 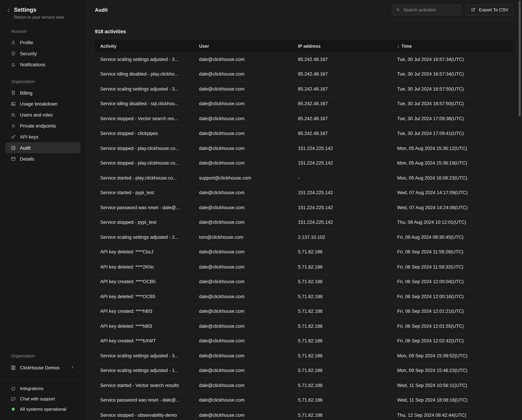 What do you see at coordinates (453, 222) in the screenshot?
I see `time-cell: Thu, 08 Aug 2024 10:12:01(UTC)` at bounding box center [453, 222].